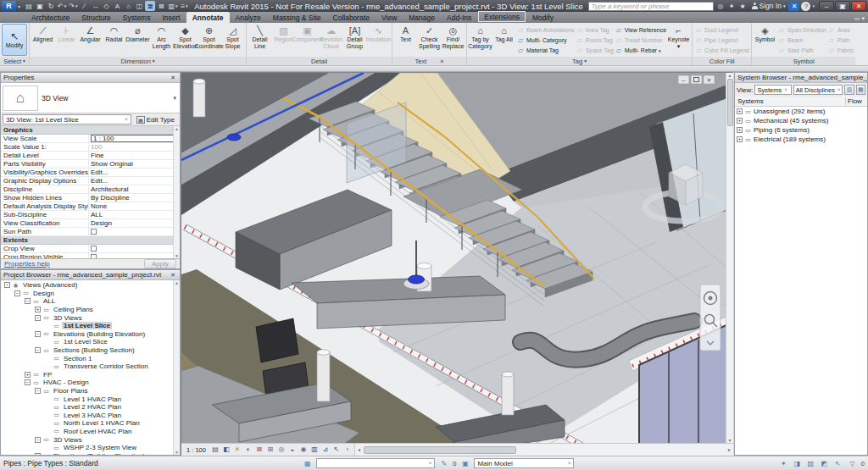 The height and width of the screenshot is (470, 868). What do you see at coordinates (546, 51) in the screenshot?
I see `material-tag-button: ▱Material Tag` at bounding box center [546, 51].